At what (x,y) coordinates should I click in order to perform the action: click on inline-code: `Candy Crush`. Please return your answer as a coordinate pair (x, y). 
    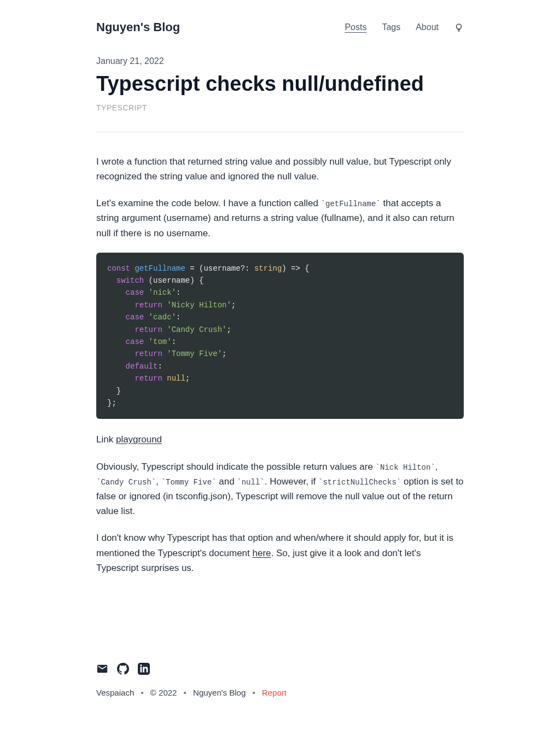
    Looking at the image, I should click on (126, 482).